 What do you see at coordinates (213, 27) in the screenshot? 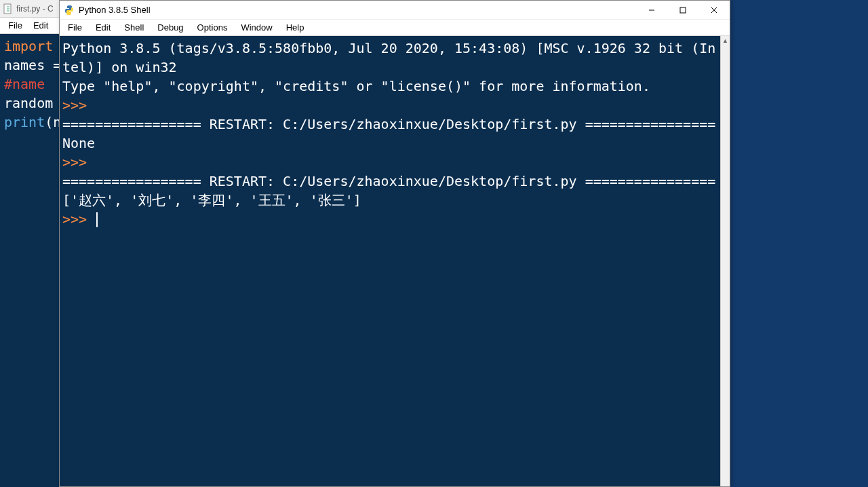
I see `shell-menu-options: Options` at bounding box center [213, 27].